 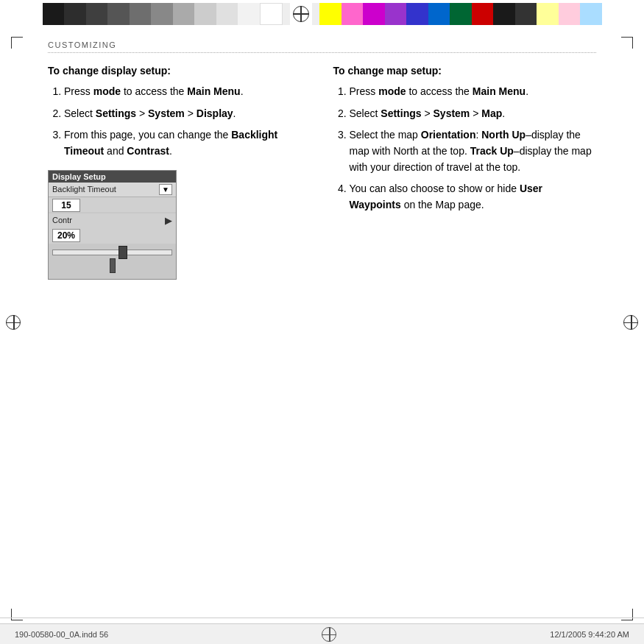 What do you see at coordinates (166, 113) in the screenshot?
I see `system-bold-1: System` at bounding box center [166, 113].